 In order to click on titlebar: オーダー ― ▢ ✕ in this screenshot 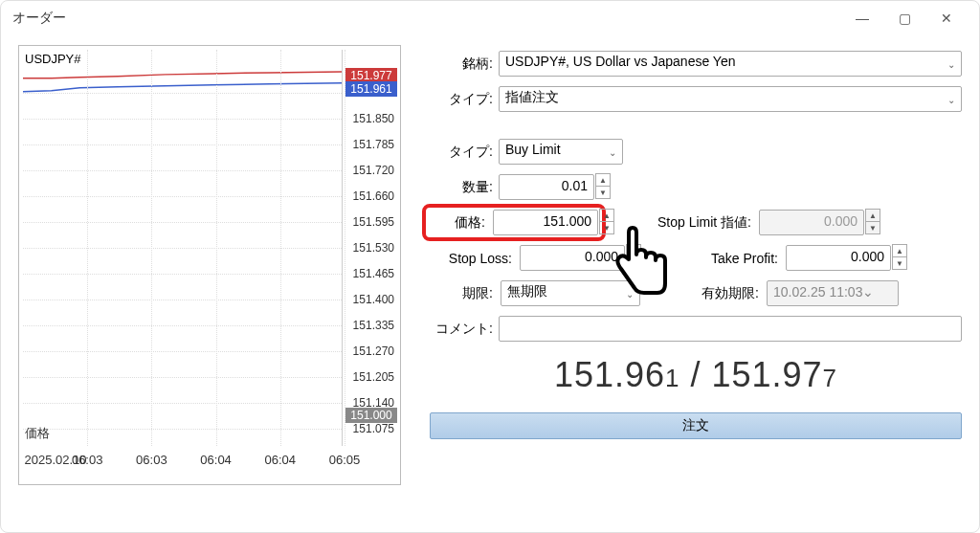, I will do `click(490, 18)`.